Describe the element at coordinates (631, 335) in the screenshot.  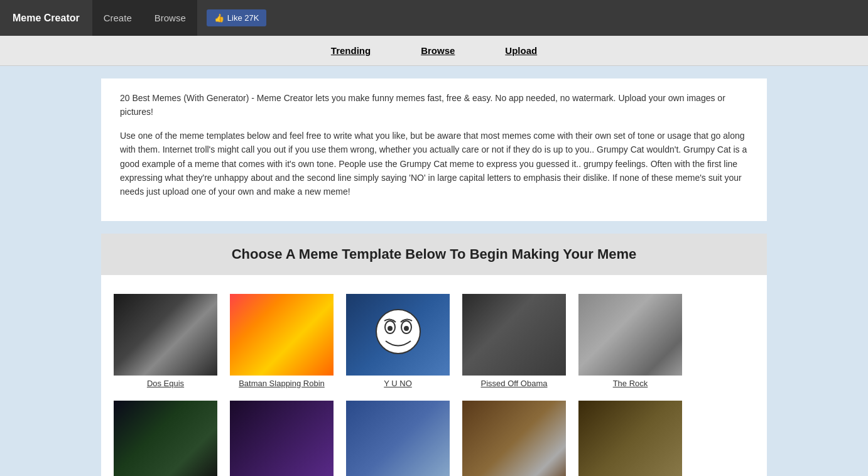
I see `meme-thumb-the-rock` at that location.